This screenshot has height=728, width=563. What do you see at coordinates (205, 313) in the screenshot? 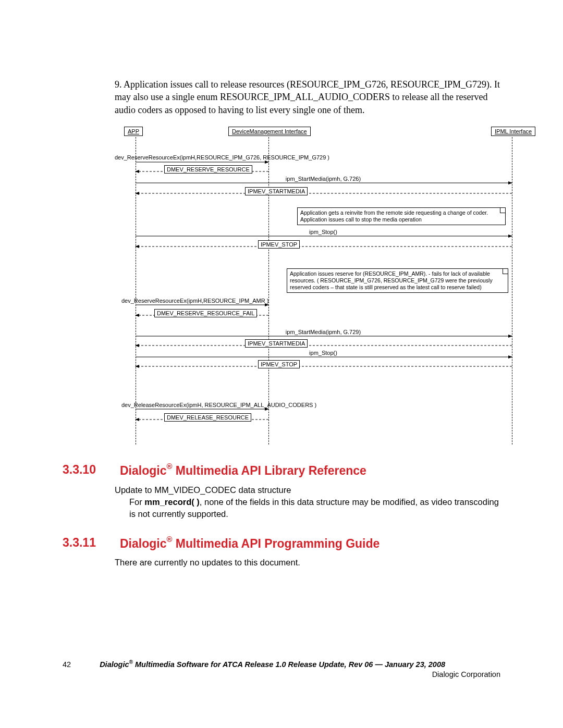
I see `event-reserve-fail: DMEV_RESERVE_RESOURCE_FAIL` at bounding box center [205, 313].